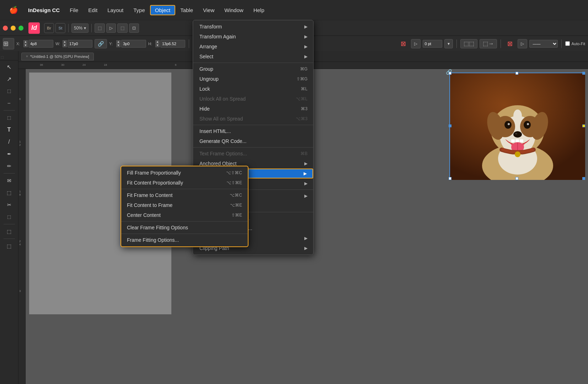  What do you see at coordinates (74, 10) in the screenshot?
I see `menu-file: File` at bounding box center [74, 10].